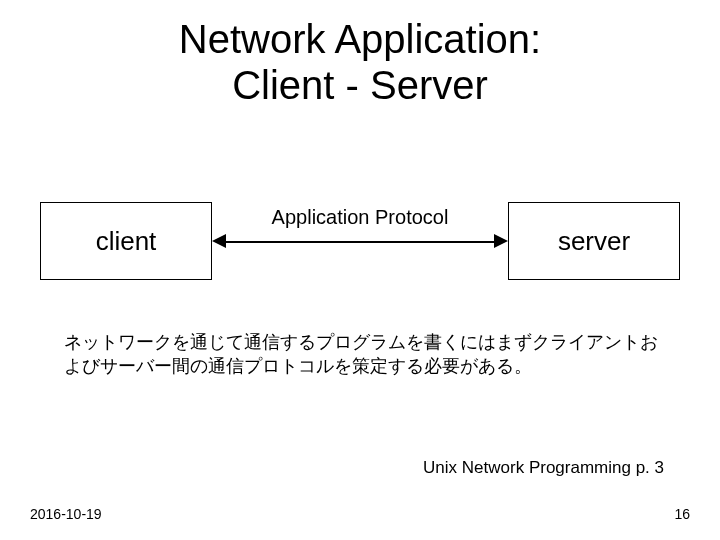 This screenshot has width=720, height=540. What do you see at coordinates (126, 242) in the screenshot?
I see `client-label: client` at bounding box center [126, 242].